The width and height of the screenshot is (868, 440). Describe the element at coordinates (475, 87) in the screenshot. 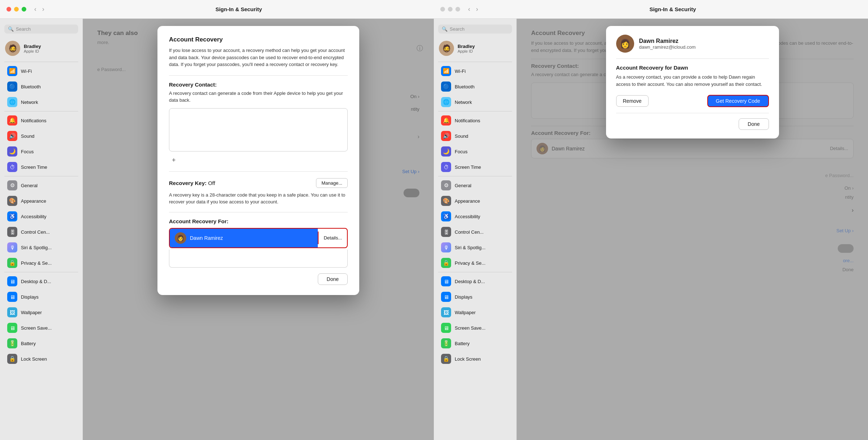

I see `sidebar-item-bluetooth-right: 🔵 Bluetooth` at that location.